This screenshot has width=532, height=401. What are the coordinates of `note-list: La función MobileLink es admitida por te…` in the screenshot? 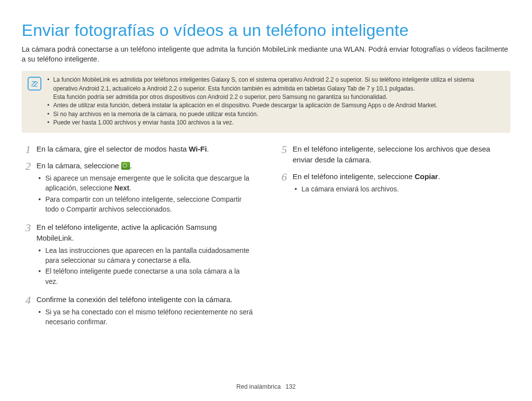 It's located at (261, 101).